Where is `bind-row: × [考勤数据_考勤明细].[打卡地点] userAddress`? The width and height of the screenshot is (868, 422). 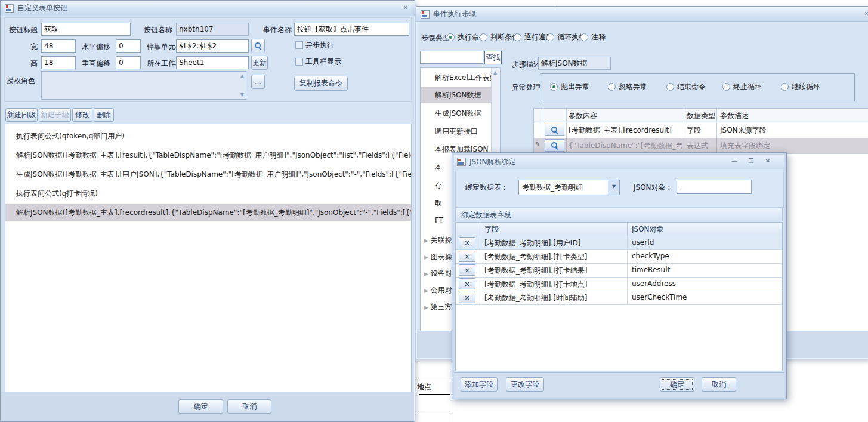
bind-row: × [考勤数据_考勤明细].[打卡地点] userAddress is located at coordinates (619, 284).